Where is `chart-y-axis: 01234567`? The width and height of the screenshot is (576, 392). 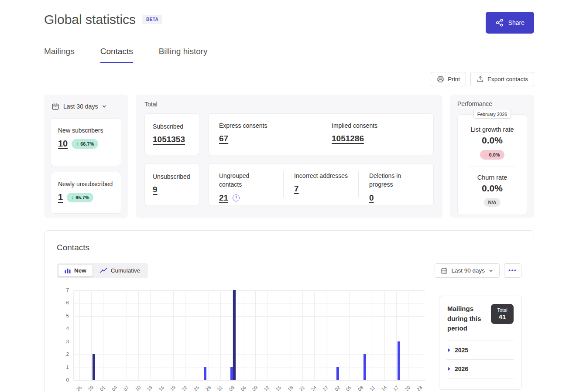 chart-y-axis: 01234567 is located at coordinates (63, 335).